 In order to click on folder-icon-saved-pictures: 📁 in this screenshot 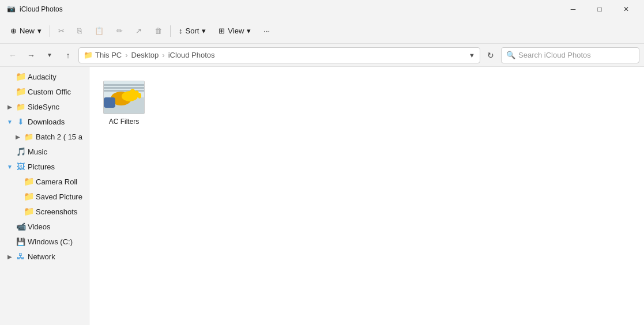, I will do `click(29, 196)`.